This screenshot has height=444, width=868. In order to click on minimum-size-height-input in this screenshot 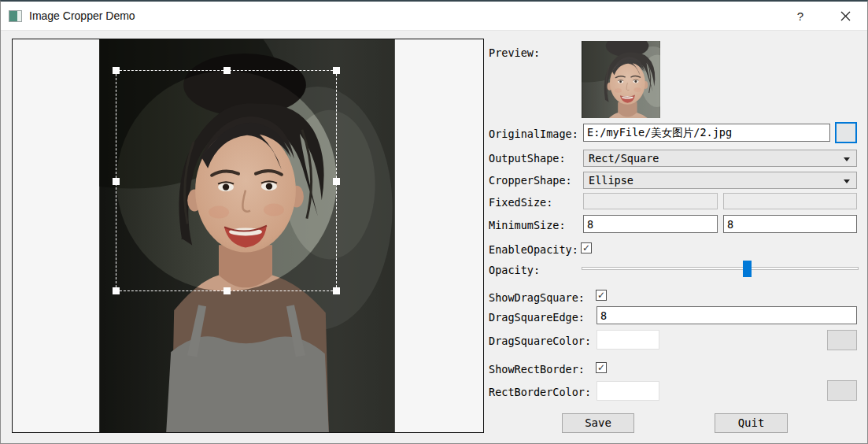, I will do `click(790, 224)`.